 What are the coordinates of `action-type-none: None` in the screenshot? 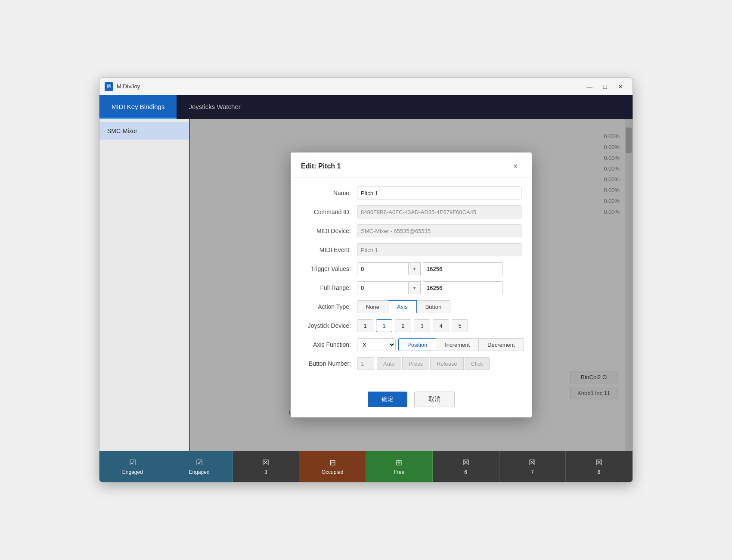 It's located at (373, 307).